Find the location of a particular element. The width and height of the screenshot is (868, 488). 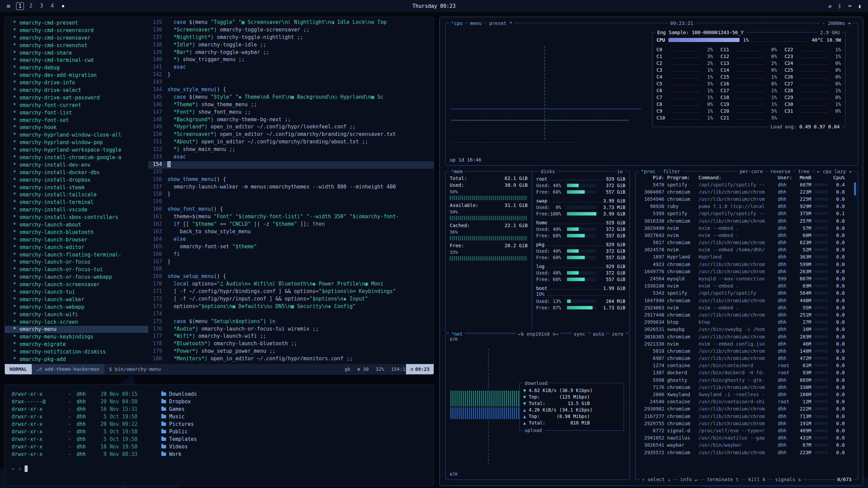

file-row: *omarchy-launch-wifi is located at coordinates (77, 315).